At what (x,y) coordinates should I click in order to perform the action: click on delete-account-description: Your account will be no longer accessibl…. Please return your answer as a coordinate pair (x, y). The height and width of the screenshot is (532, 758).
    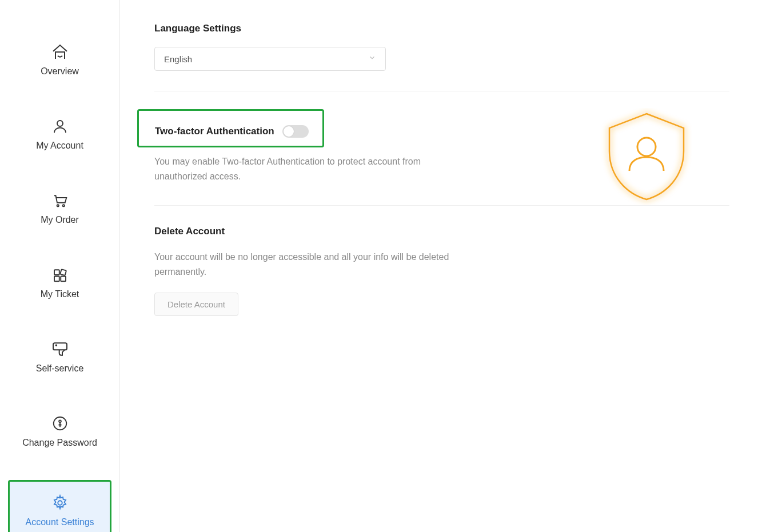
    Looking at the image, I should click on (314, 265).